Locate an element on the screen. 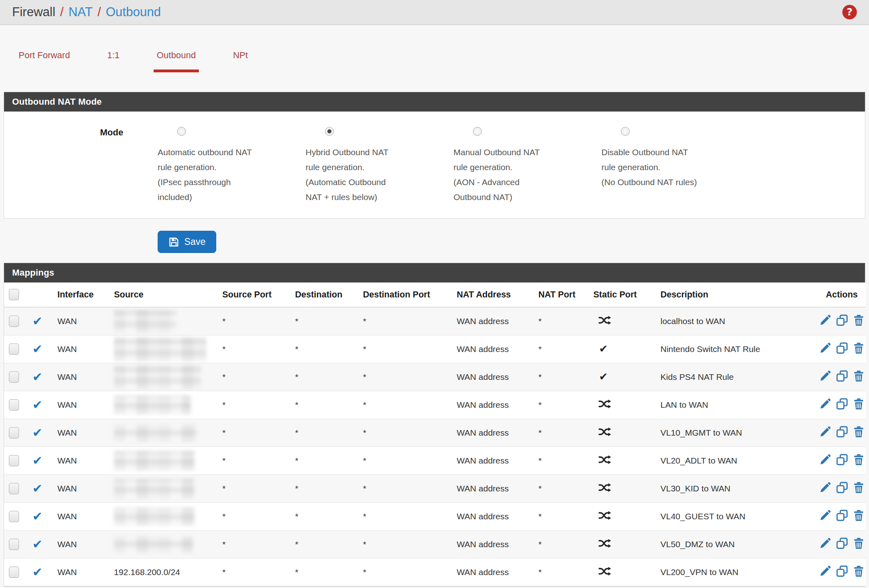 The height and width of the screenshot is (588, 869). mode-option-automatic: Automatic outbound NAT rule generation. … is located at coordinates (232, 166).